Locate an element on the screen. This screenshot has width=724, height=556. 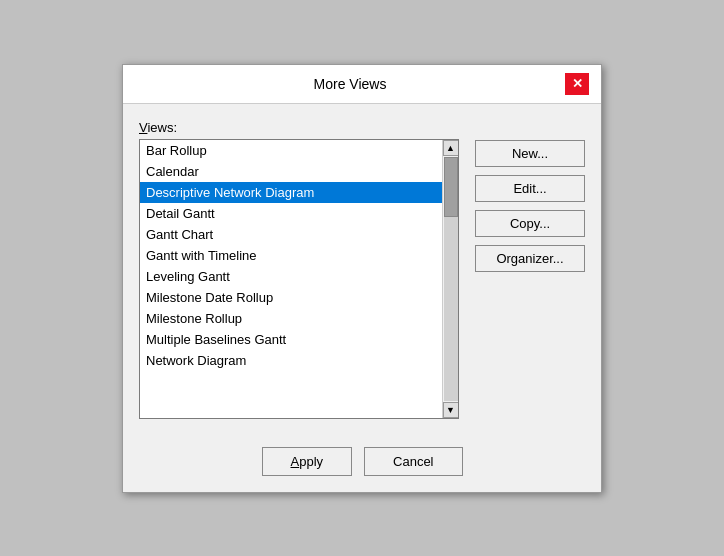
list-item: Multiple Baselines Gantt is located at coordinates (291, 340).